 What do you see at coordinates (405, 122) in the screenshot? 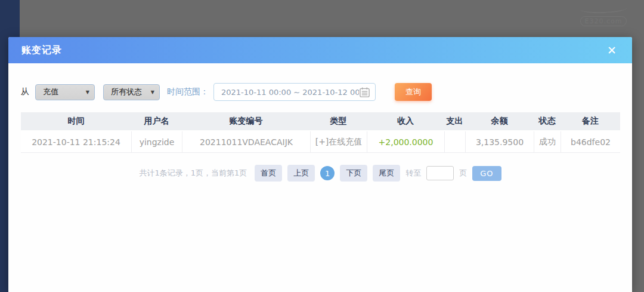
I see `col-income: 收入` at bounding box center [405, 122].